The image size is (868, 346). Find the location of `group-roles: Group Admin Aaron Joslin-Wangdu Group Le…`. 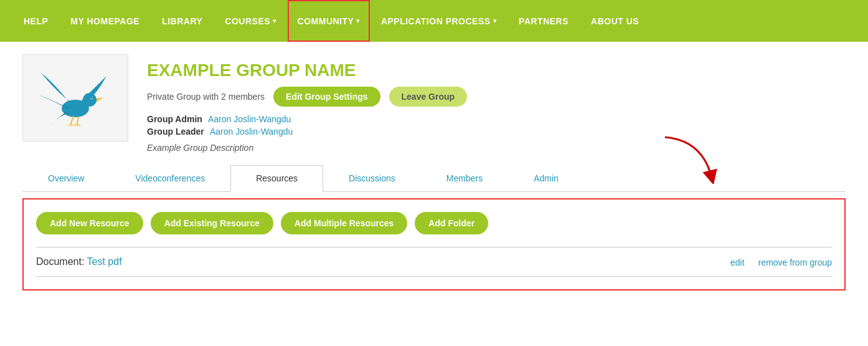

group-roles: Group Admin Aaron Joslin-Wangdu Group Le… is located at coordinates (496, 125).